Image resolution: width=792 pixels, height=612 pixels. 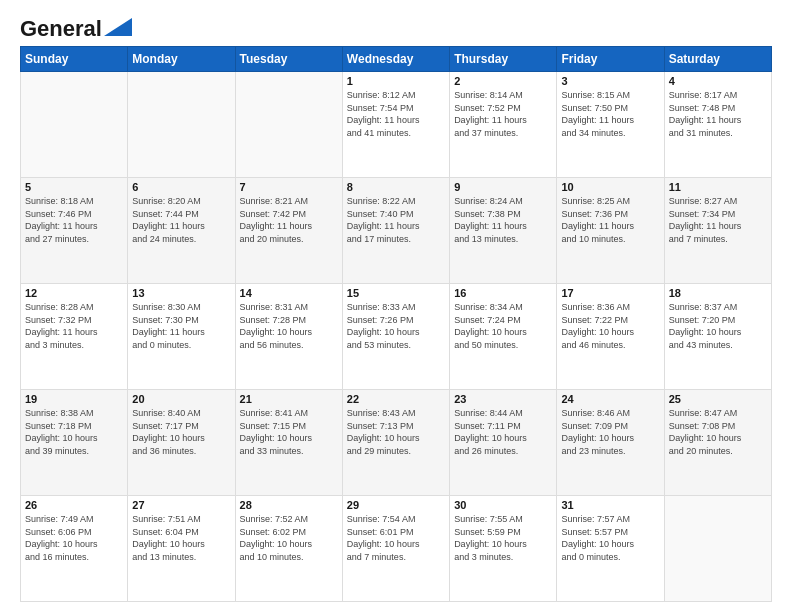 I want to click on col-header-friday: Friday, so click(x=610, y=60).